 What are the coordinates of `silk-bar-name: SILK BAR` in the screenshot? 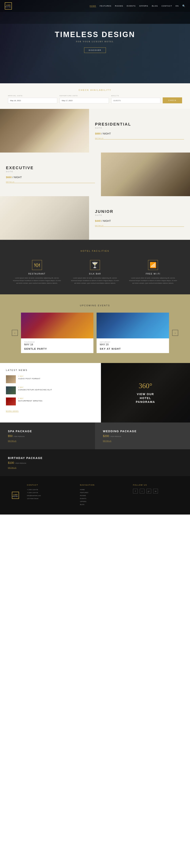 It's located at (95, 274).